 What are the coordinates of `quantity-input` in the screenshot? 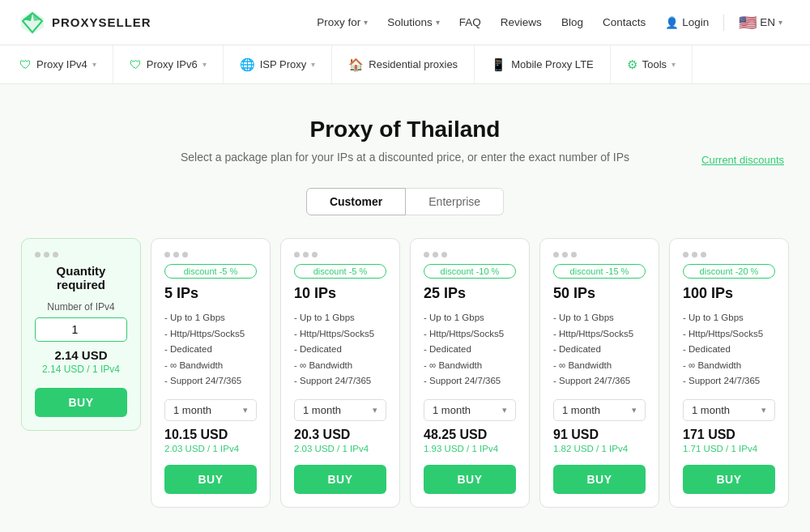 It's located at (81, 330).